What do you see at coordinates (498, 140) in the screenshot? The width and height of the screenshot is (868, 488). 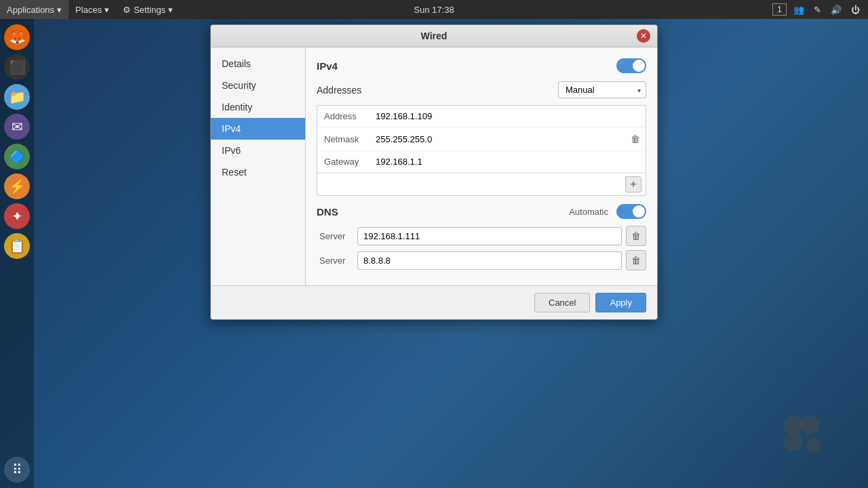 I see `netmask-input` at bounding box center [498, 140].